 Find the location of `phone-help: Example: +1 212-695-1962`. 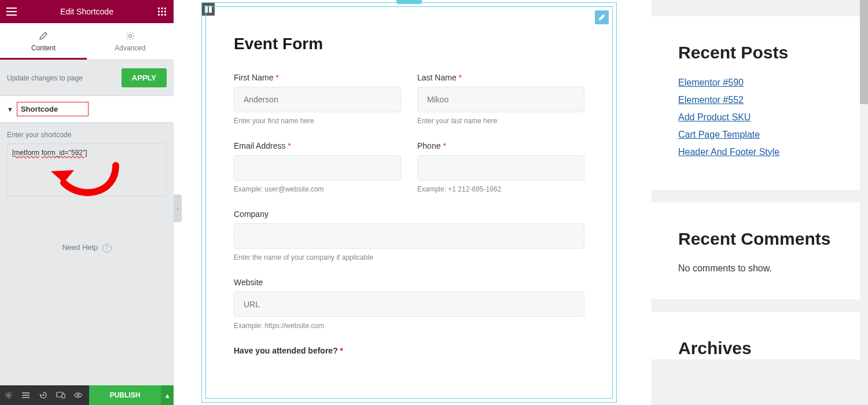

phone-help: Example: +1 212-695-1962 is located at coordinates (501, 189).